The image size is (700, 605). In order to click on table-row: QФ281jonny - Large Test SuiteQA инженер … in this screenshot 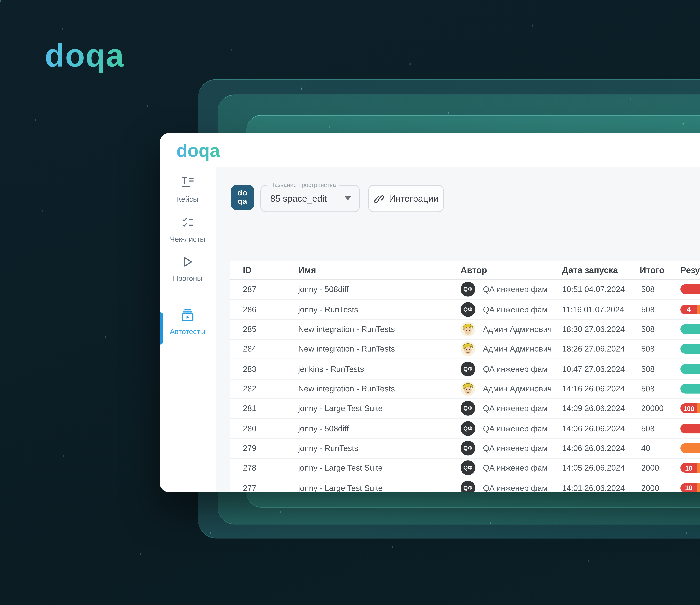, I will do `click(465, 409)`.